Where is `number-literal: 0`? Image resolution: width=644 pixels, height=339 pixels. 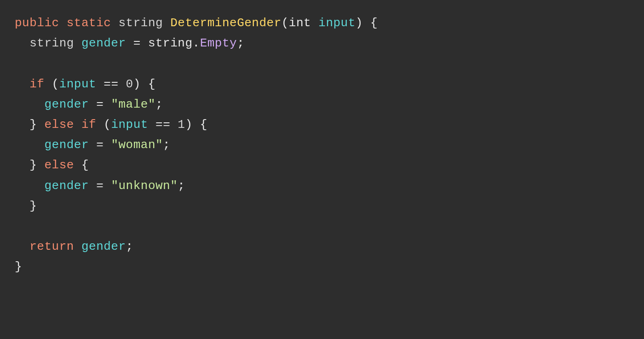
number-literal: 0 is located at coordinates (130, 84).